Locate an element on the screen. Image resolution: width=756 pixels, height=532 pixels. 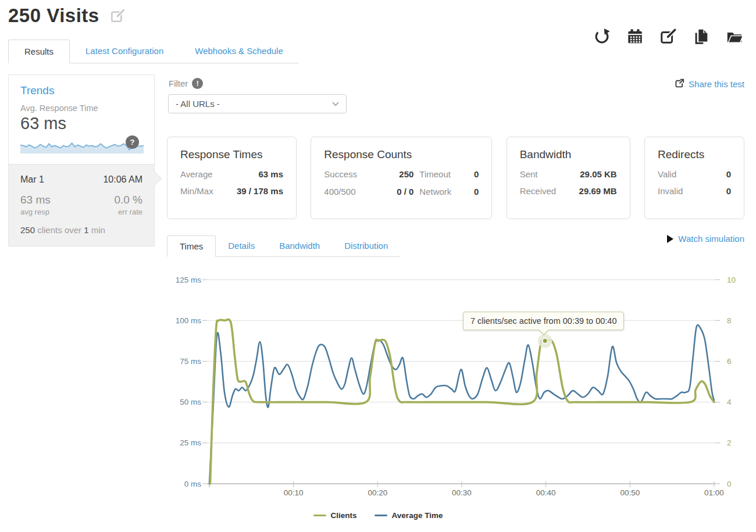
tab-bandwidth: Bandwidth is located at coordinates (299, 246).